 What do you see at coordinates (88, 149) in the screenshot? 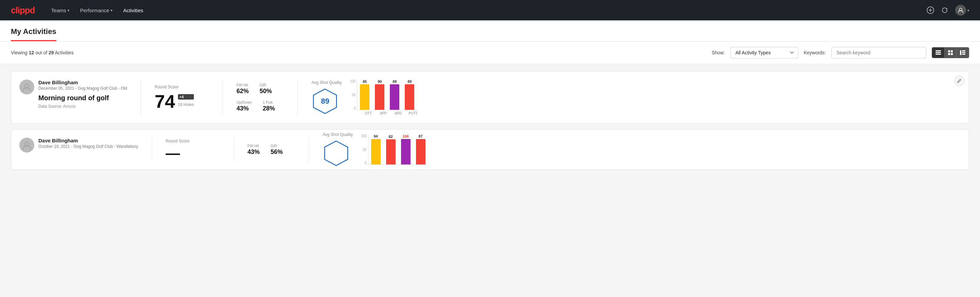
I see `card-user-details-2: Dave Billingham October 16, 2021 - Gog M…` at bounding box center [88, 149].